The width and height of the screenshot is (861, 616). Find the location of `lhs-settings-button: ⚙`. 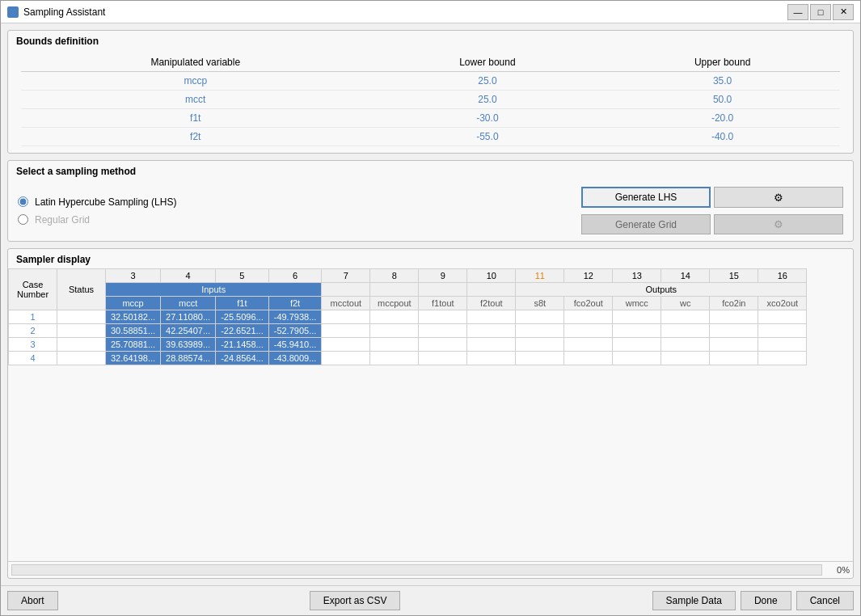

lhs-settings-button: ⚙ is located at coordinates (779, 197).